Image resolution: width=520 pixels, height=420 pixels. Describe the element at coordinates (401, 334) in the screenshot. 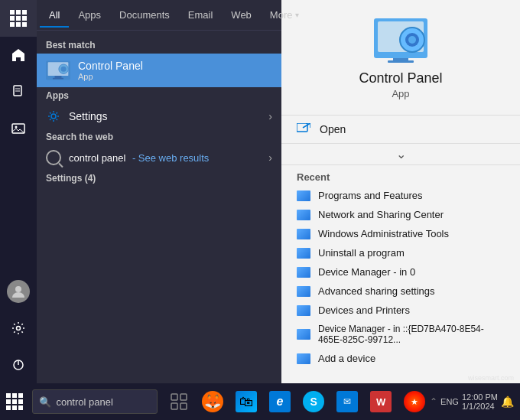

I see `recent-item-device-mgr-2: Device Manager - in ::{ED7BA470-8E54-465…` at that location.